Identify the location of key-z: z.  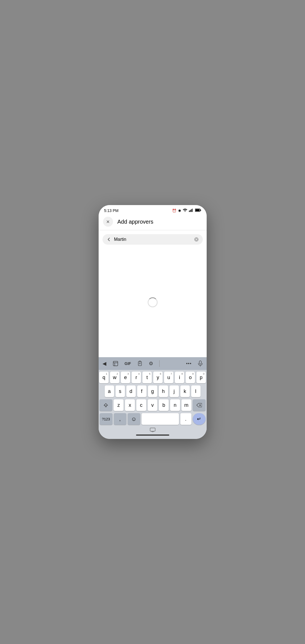
(119, 405).